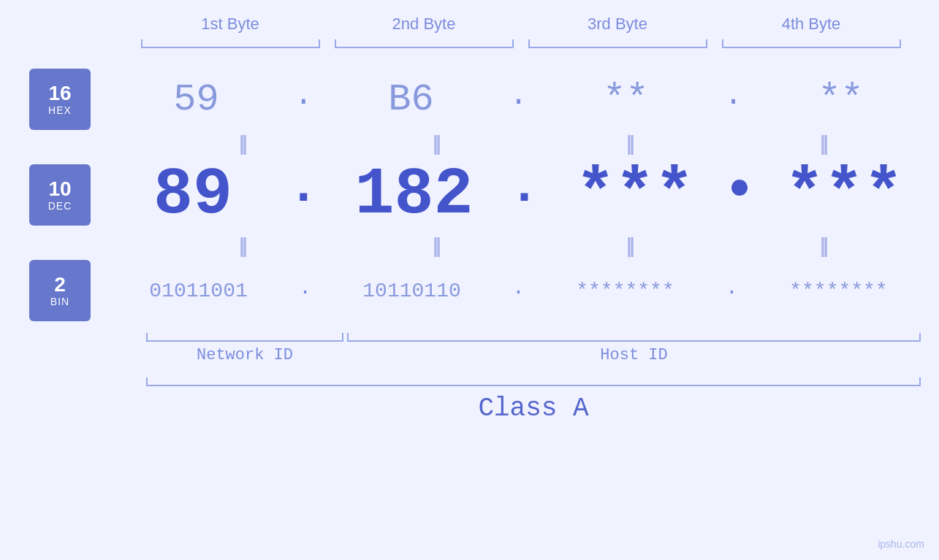 The width and height of the screenshot is (939, 560). Describe the element at coordinates (424, 24) in the screenshot. I see `byte2-header: 2nd Byte` at that location.